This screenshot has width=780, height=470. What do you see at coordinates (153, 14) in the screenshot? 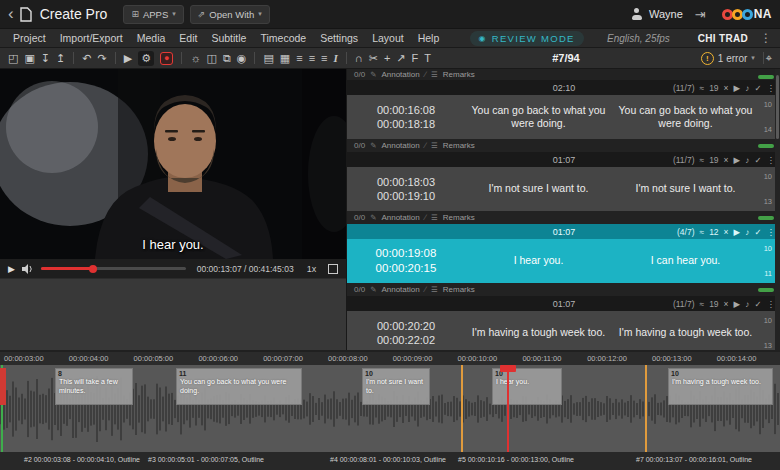
I see `apps-button: ⊞ APPS ▾` at bounding box center [153, 14].